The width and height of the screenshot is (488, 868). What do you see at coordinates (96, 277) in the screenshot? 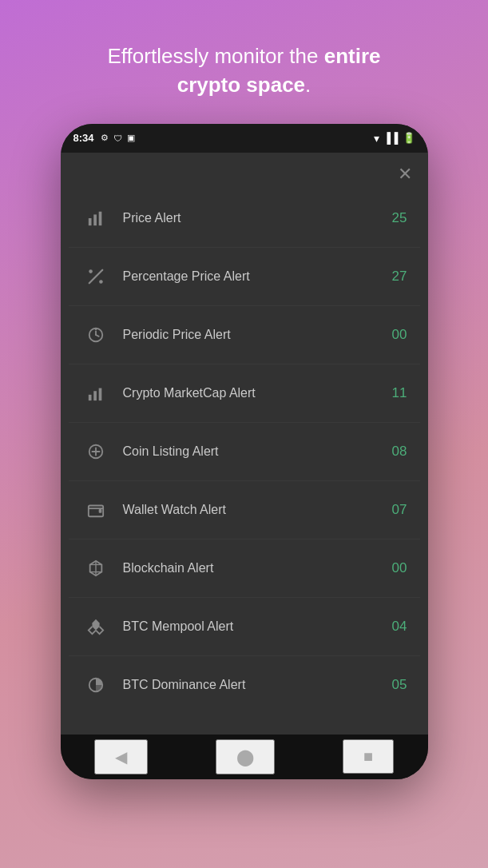
I see `percentage-price-alert-icon` at bounding box center [96, 277].